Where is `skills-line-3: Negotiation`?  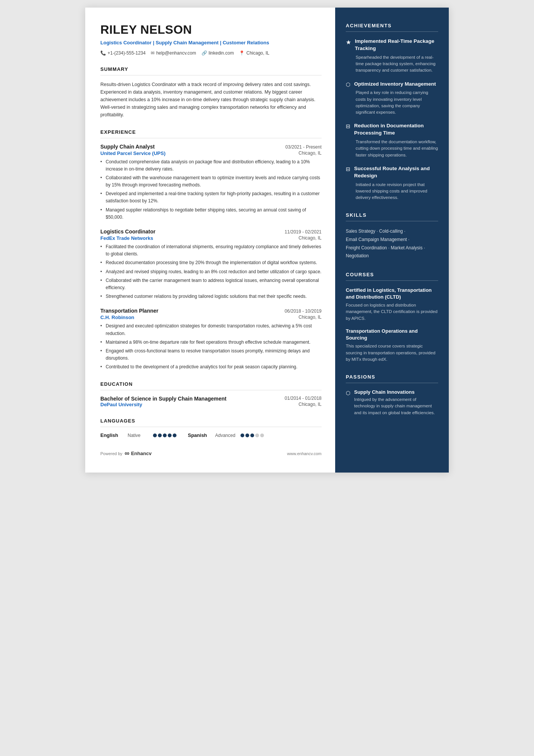
skills-line-3: Negotiation is located at coordinates (392, 256).